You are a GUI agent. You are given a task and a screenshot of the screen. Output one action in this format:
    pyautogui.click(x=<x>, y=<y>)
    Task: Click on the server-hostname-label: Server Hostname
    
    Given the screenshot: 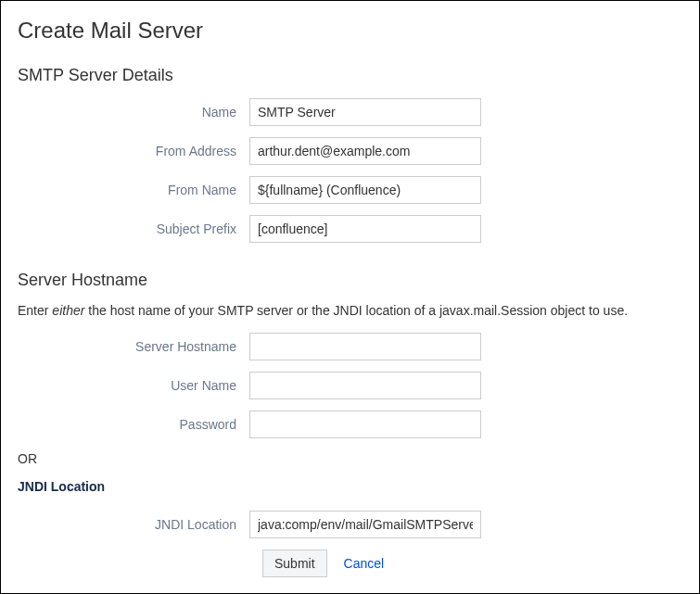 What is the action you would take?
    pyautogui.click(x=134, y=347)
    